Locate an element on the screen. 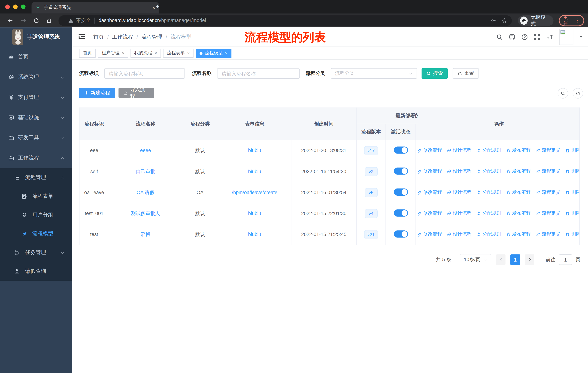  next-page-button is located at coordinates (530, 260).